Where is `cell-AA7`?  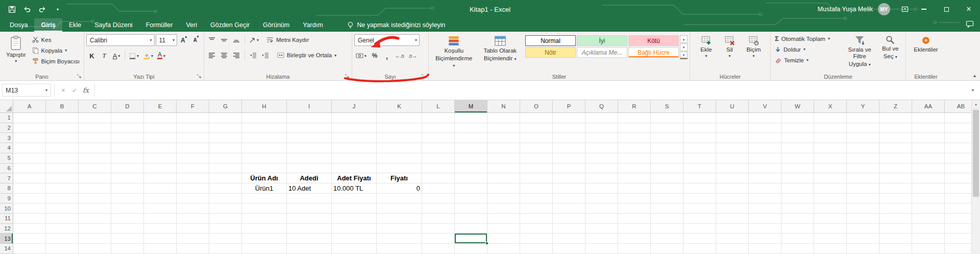
cell-AA7 is located at coordinates (928, 178).